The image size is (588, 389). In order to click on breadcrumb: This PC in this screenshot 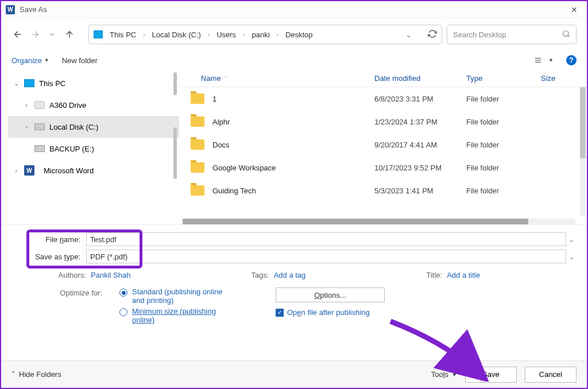, I will do `click(123, 34)`.